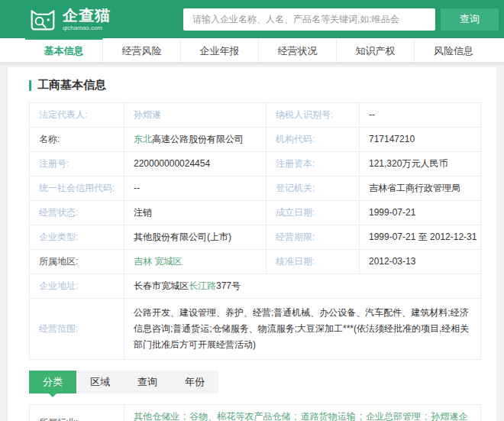 The height and width of the screenshot is (421, 504). Describe the element at coordinates (255, 140) in the screenshot. I see `table-row: 名称: 东北高速公路股份有限公司 机构代码: 717147210` at that location.